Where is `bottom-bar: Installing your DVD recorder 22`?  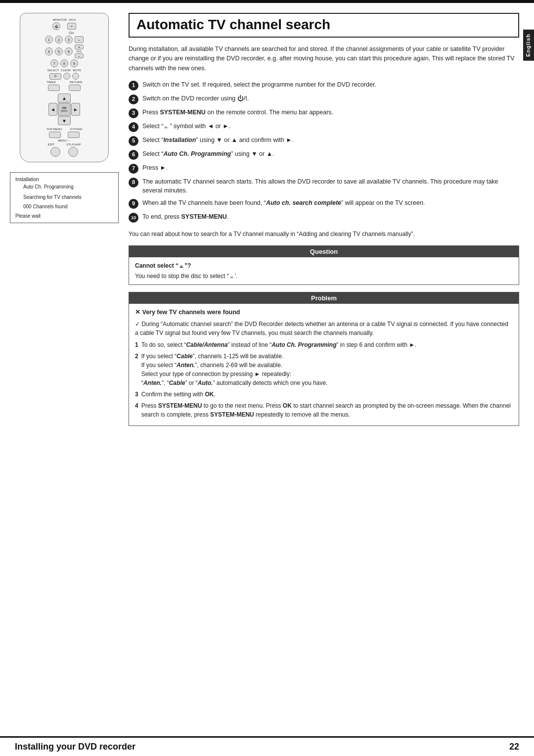 bottom-bar: Installing your DVD recorder 22 is located at coordinates (267, 746).